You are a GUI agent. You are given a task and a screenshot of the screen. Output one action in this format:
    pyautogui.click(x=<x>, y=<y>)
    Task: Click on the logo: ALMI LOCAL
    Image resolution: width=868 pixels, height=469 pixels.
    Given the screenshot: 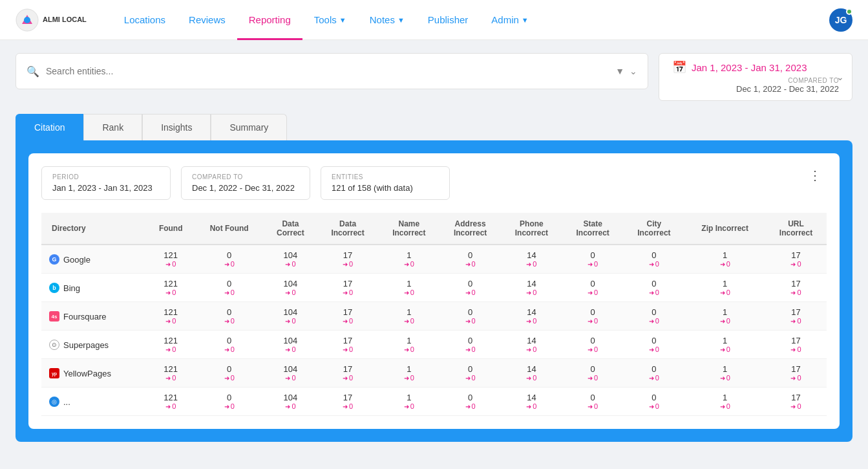 What is the action you would take?
    pyautogui.click(x=51, y=20)
    